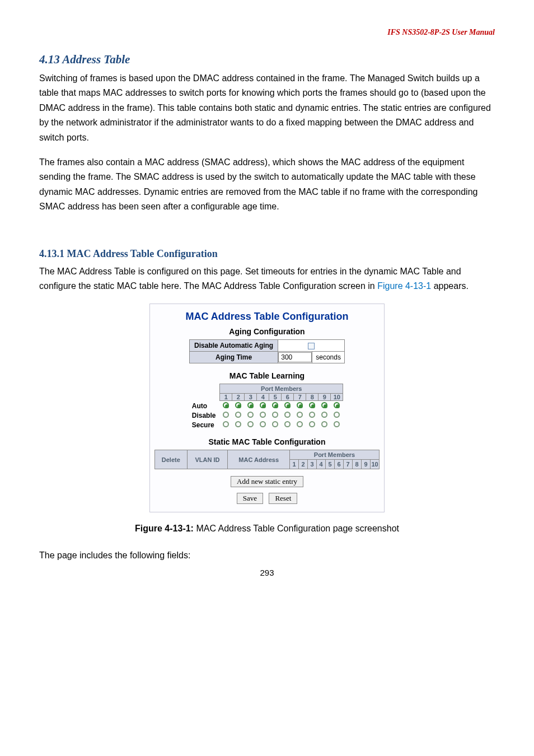  I want to click on trailing-line: The page includes the following fields:, so click(267, 556).